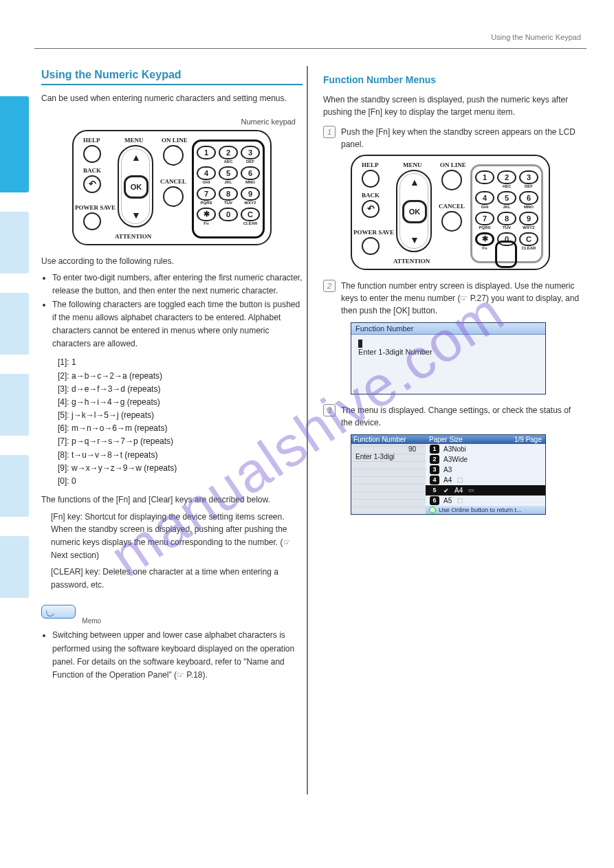  What do you see at coordinates (528, 440) in the screenshot?
I see `lcd-page-indicator: 1/9 Page` at bounding box center [528, 440].